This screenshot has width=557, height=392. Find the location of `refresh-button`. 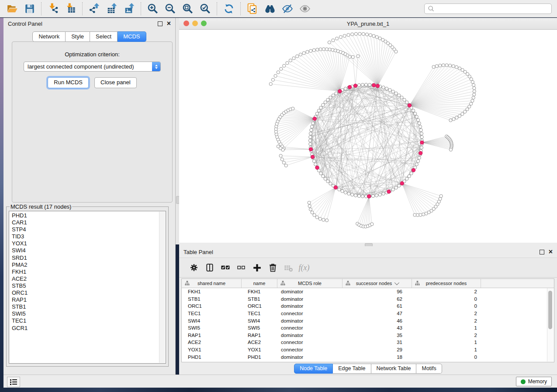

refresh-button is located at coordinates (229, 9).